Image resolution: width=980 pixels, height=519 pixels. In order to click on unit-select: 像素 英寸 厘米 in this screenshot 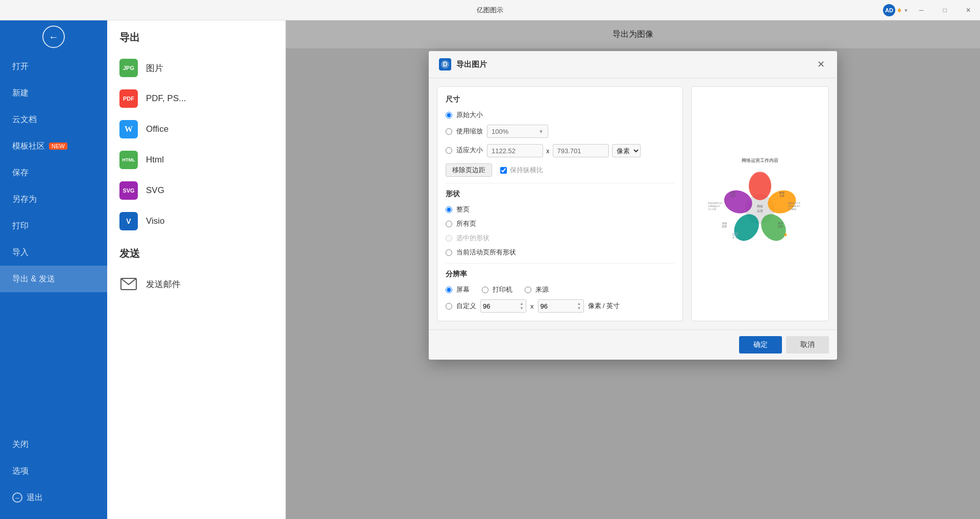, I will do `click(626, 151)`.